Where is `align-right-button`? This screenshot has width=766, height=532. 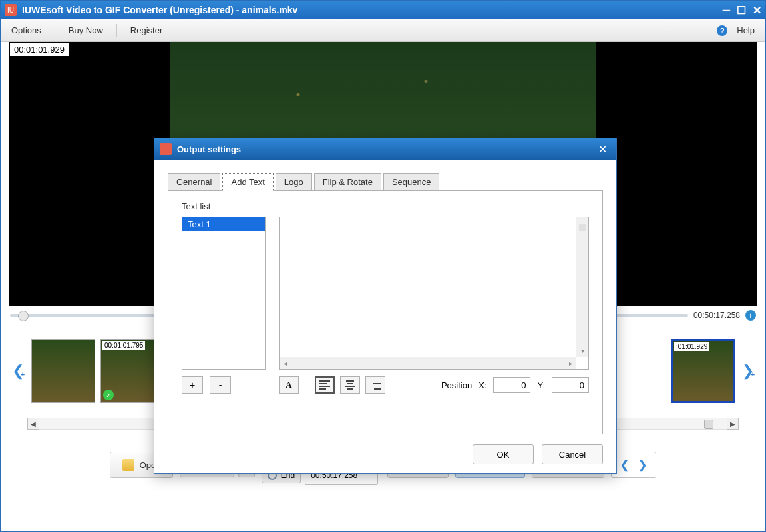 align-right-button is located at coordinates (375, 385).